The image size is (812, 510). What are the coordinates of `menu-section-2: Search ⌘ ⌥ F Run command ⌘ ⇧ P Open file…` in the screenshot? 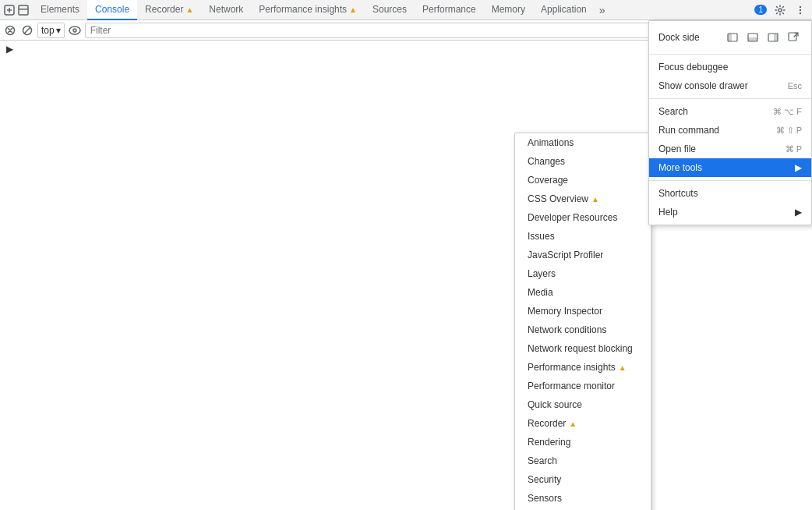 It's located at (730, 140).